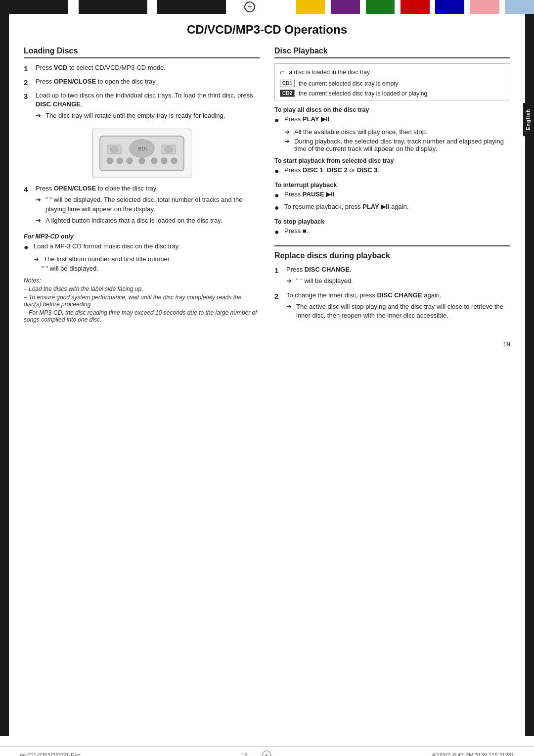 The image size is (534, 756). I want to click on disc-icon-row-3: CD2 the current selected disc tray is lo…, so click(393, 93).